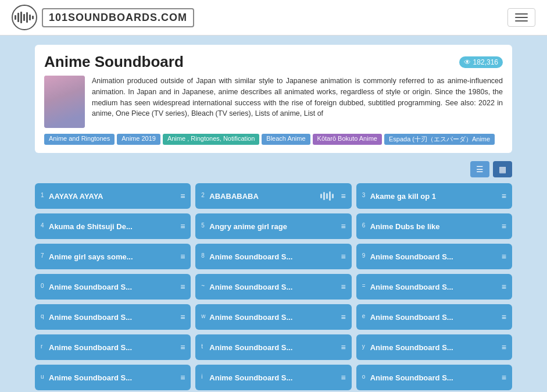 This screenshot has height=392, width=547. What do you see at coordinates (298, 102) in the screenshot?
I see `page-description: Animation produced outside of Japan with…` at bounding box center [298, 102].